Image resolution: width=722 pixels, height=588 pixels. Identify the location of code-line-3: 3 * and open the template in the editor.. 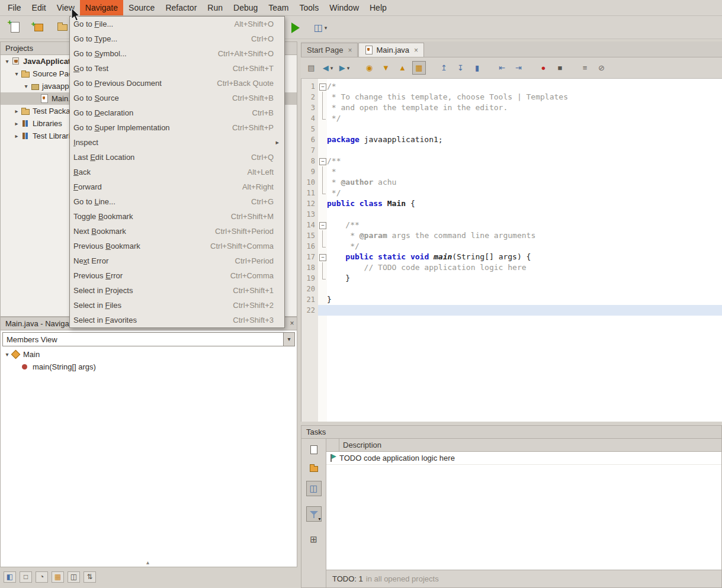
(512, 108).